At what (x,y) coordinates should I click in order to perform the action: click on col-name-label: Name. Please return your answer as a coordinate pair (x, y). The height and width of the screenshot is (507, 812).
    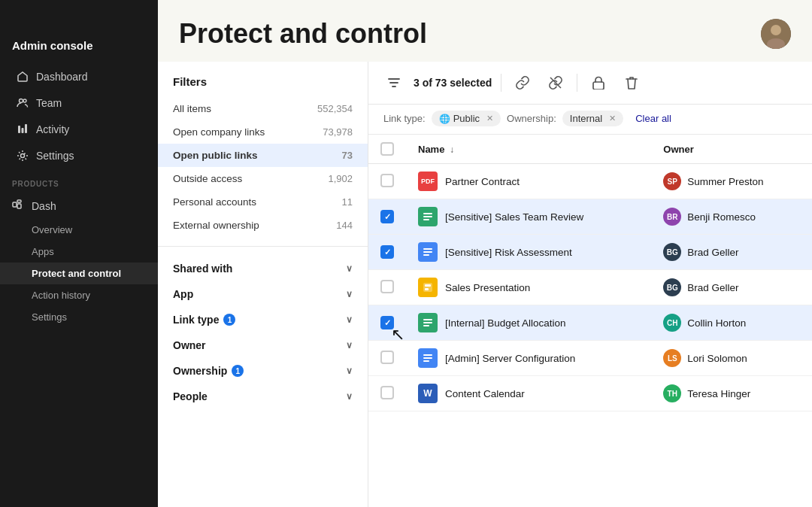
    Looking at the image, I should click on (432, 149).